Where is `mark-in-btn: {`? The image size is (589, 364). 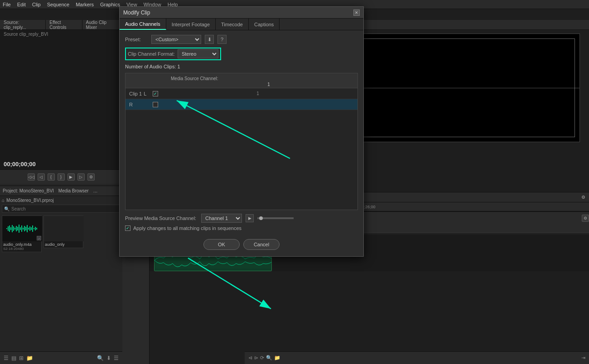
mark-in-btn: { is located at coordinates (51, 177).